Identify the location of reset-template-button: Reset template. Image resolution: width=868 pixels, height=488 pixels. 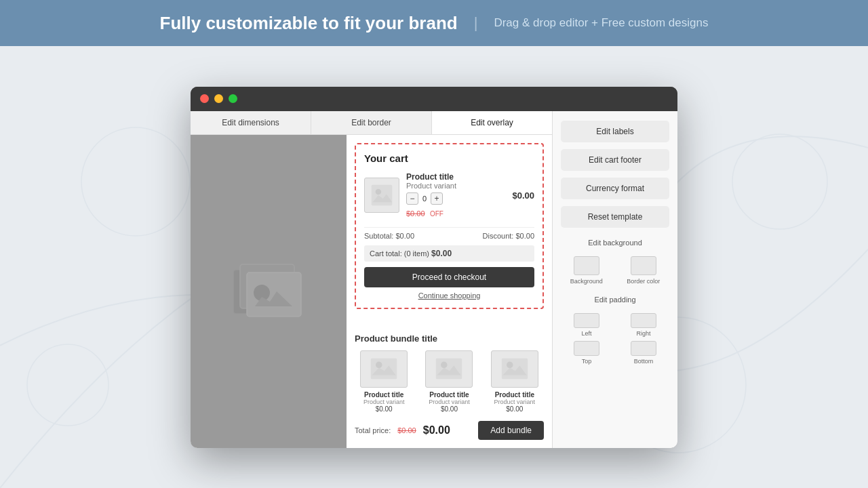
(615, 217).